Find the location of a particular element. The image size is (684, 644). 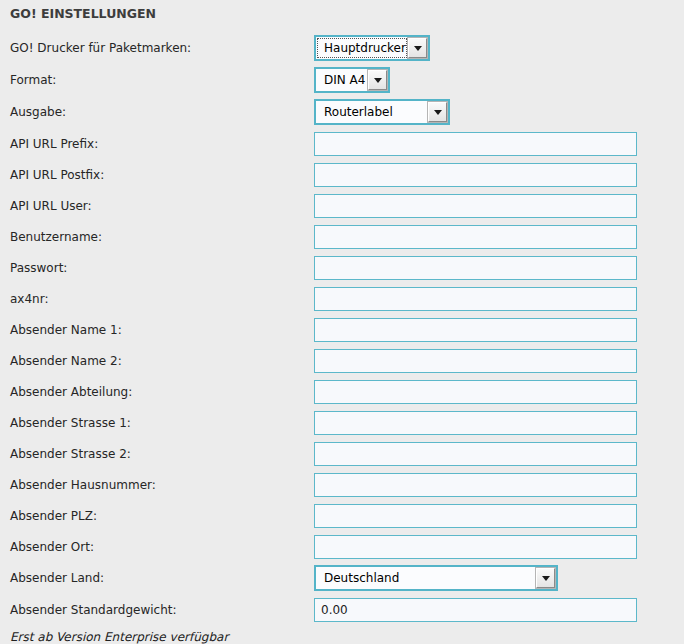

form-row: GO! Drucker für Paketmarken:Hauptdrucker is located at coordinates (342, 48).